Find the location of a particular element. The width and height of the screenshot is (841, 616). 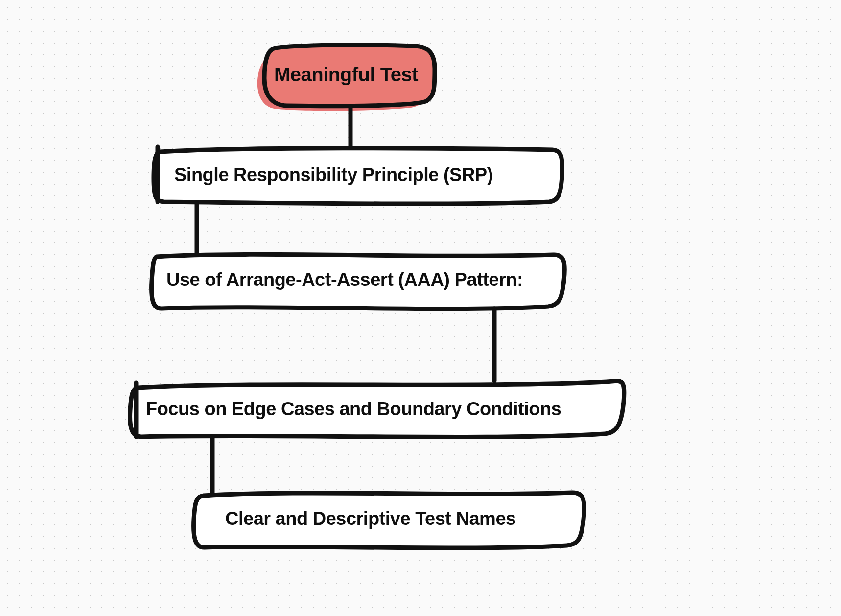

node-4-label: Clear and Descriptive Test Names is located at coordinates (371, 519).